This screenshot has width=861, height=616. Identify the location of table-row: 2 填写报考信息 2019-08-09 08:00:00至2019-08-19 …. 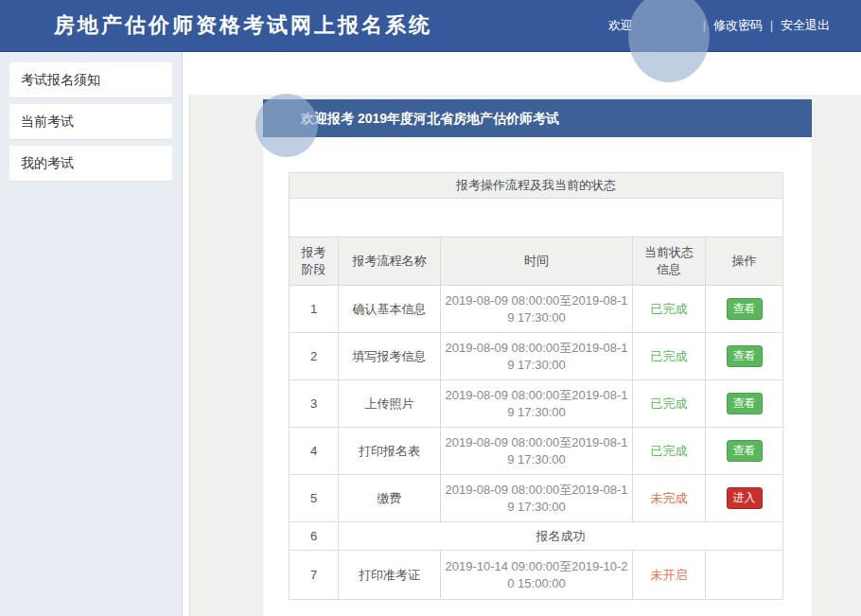
(536, 357).